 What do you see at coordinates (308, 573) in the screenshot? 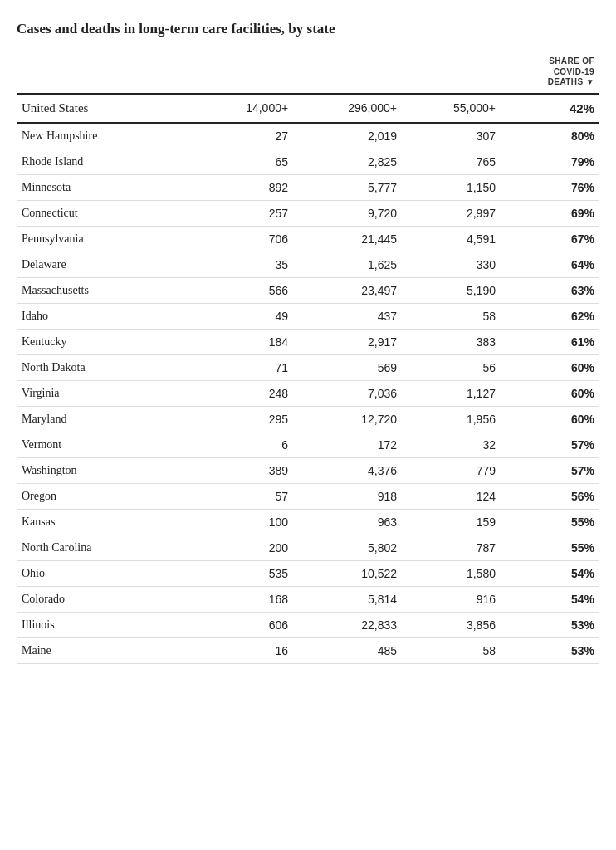
I see `table-row: Ohio 535 10,522 1,580 54%` at bounding box center [308, 573].